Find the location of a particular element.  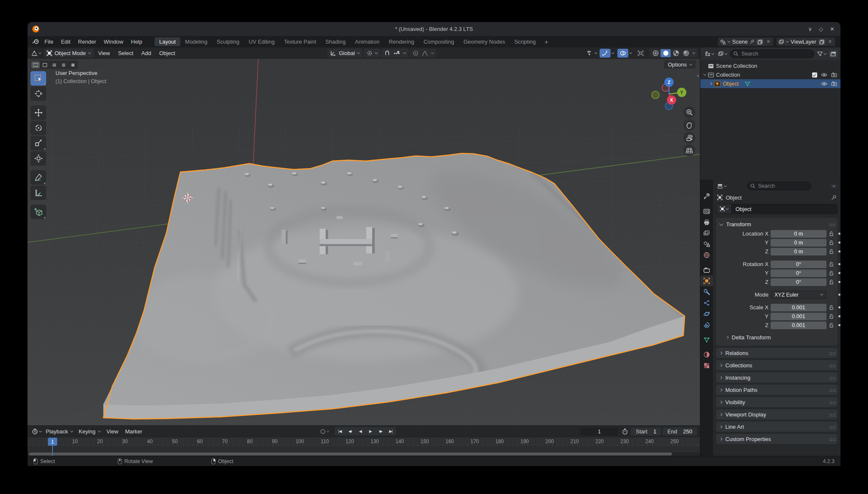

tab-shading: Shading is located at coordinates (336, 42).